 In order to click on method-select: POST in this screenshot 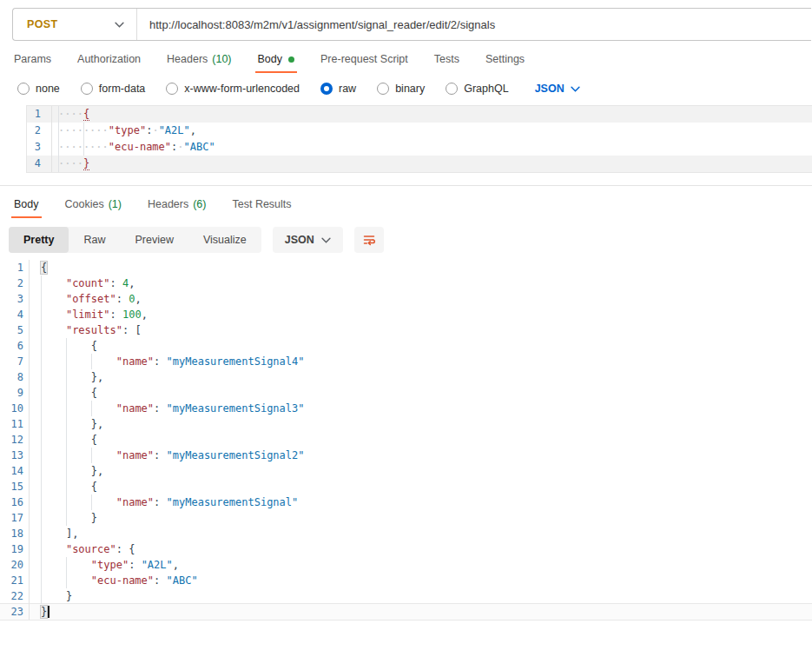, I will do `click(75, 24)`.